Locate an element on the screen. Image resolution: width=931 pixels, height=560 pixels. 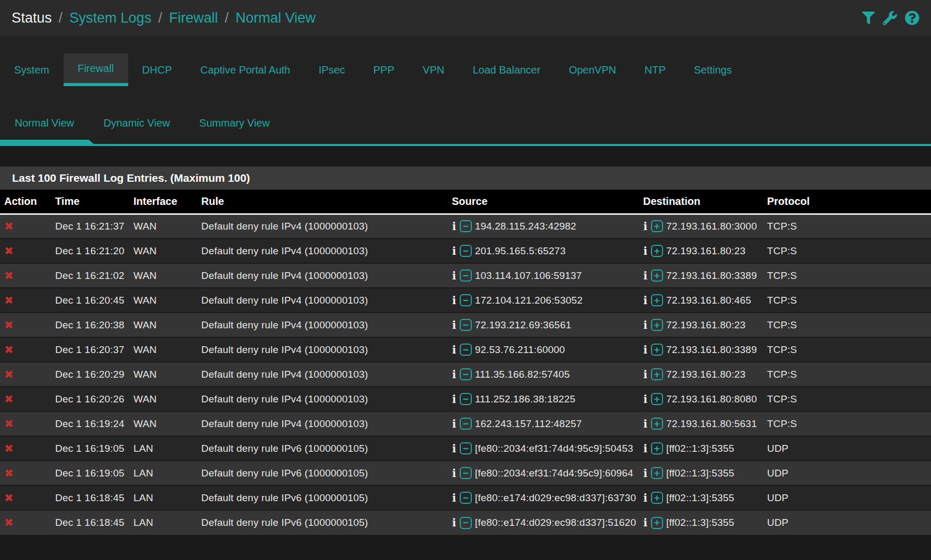
tab-captive-portal-auth: Captive Portal Auth is located at coordinates (245, 70).